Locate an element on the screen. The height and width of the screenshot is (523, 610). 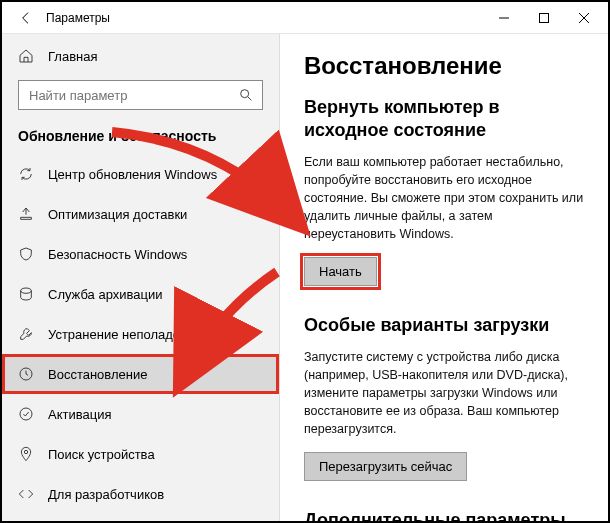
sidebar-item-backup: Служба архивации is located at coordinates (140, 294).